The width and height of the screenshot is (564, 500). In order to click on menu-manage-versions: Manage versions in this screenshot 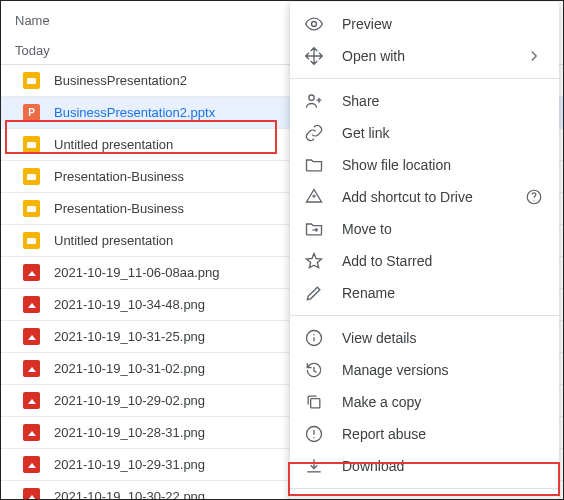, I will do `click(424, 370)`.